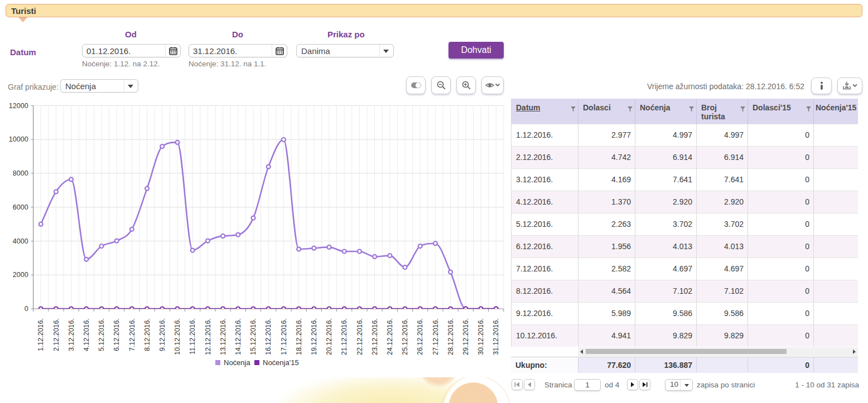 The image size is (868, 403). I want to click on svg-text: 4.12.2016., so click(86, 334).